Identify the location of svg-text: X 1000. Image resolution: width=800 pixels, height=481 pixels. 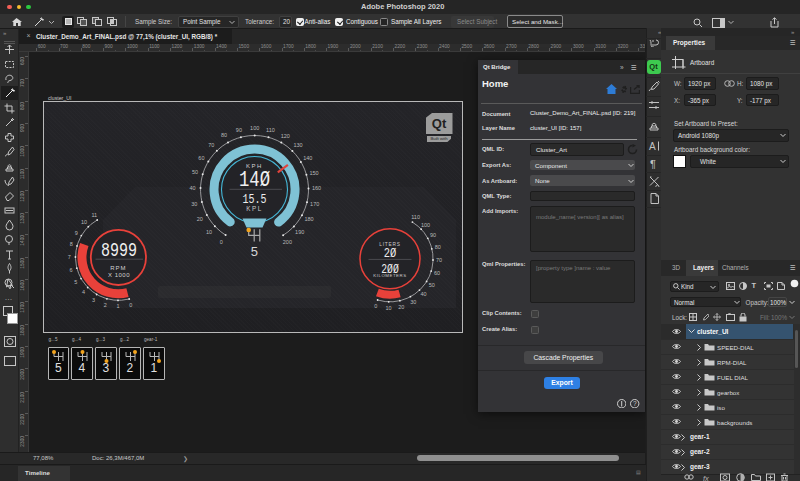
(119, 275).